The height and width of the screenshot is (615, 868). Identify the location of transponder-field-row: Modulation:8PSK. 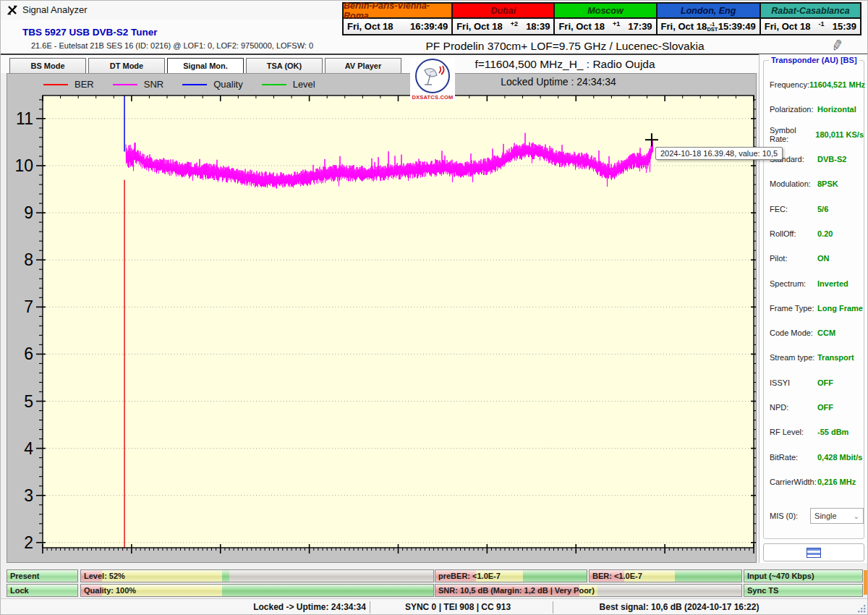
(814, 184).